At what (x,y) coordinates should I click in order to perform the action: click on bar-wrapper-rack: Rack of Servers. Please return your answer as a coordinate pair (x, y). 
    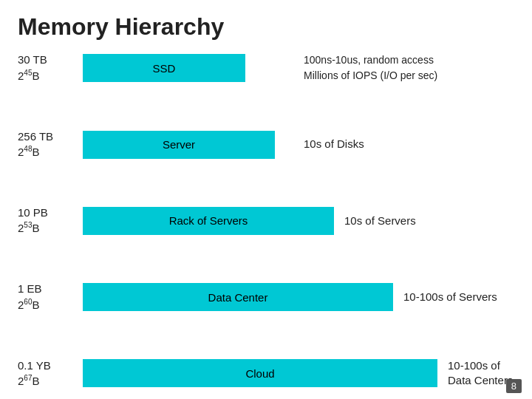
    Looking at the image, I should click on (208, 221).